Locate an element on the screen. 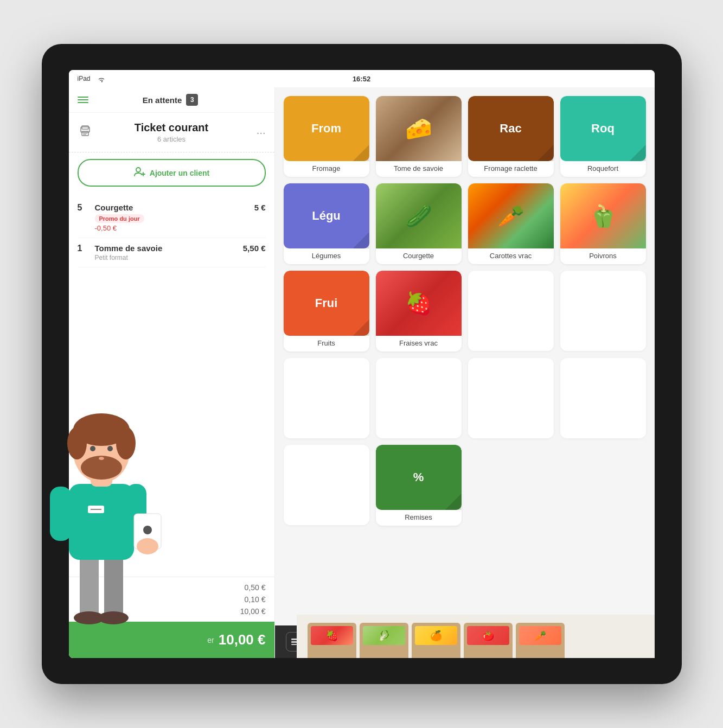 This screenshot has height=728, width=723. product-card-name: Carottes vrac is located at coordinates (511, 254).